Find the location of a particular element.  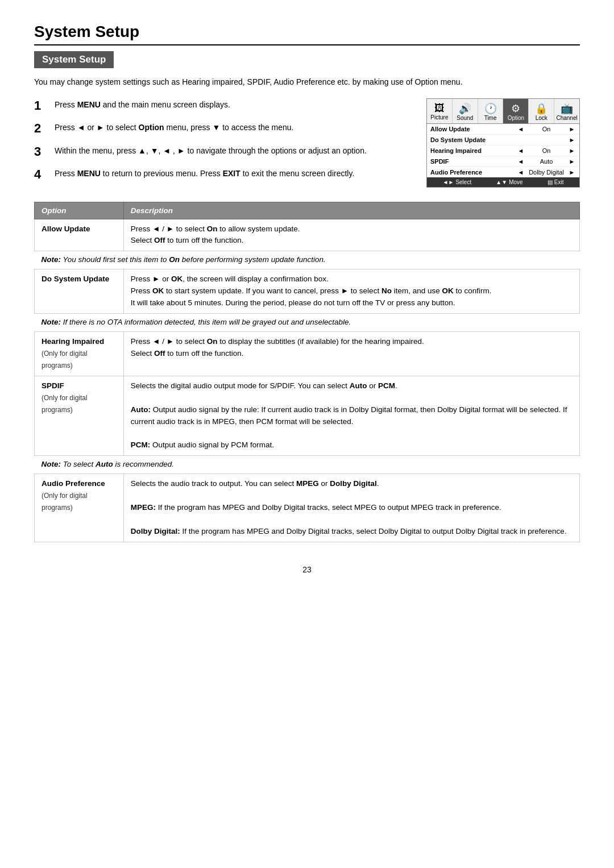

footer-exit: ▤ Exit is located at coordinates (556, 182).